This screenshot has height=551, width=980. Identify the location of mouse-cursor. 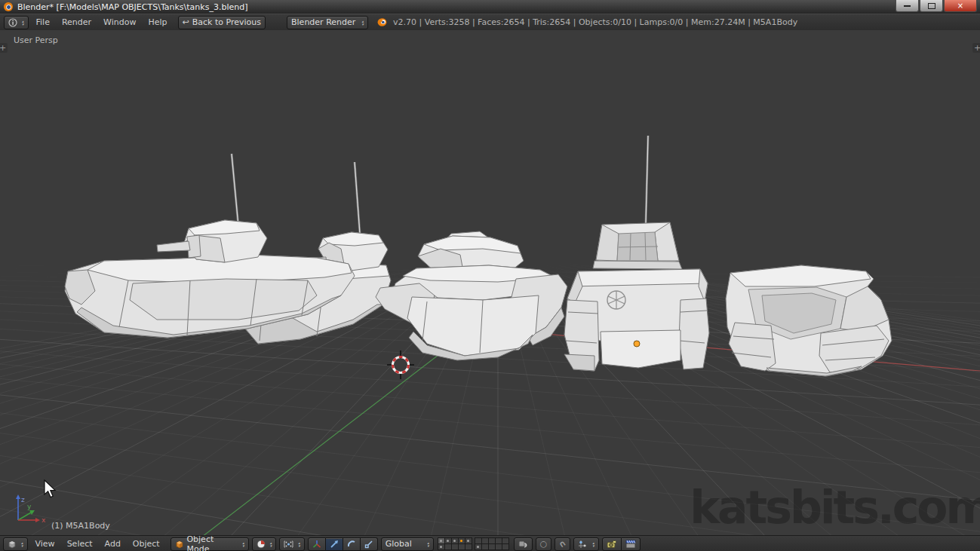
(51, 489).